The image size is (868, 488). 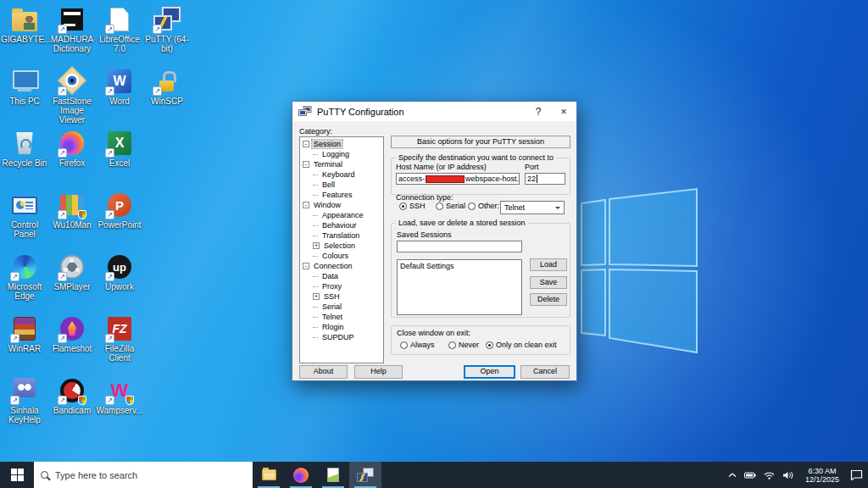 What do you see at coordinates (25, 349) in the screenshot?
I see `desktop-icon-label: WinRAR` at bounding box center [25, 349].